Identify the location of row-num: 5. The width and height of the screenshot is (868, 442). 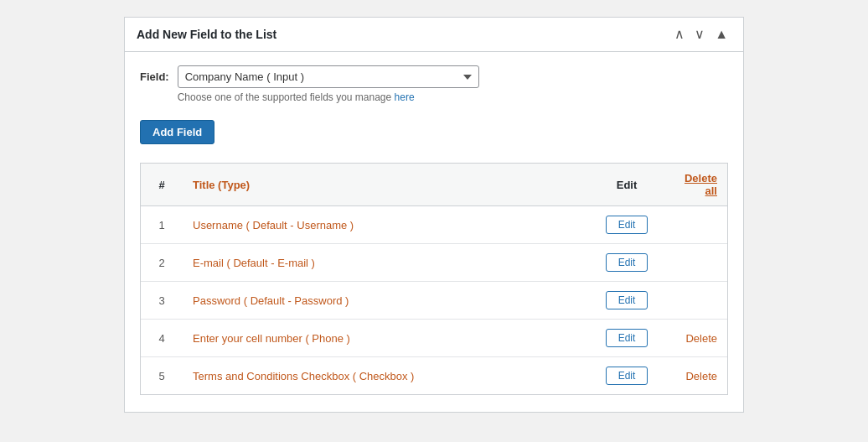
(162, 376).